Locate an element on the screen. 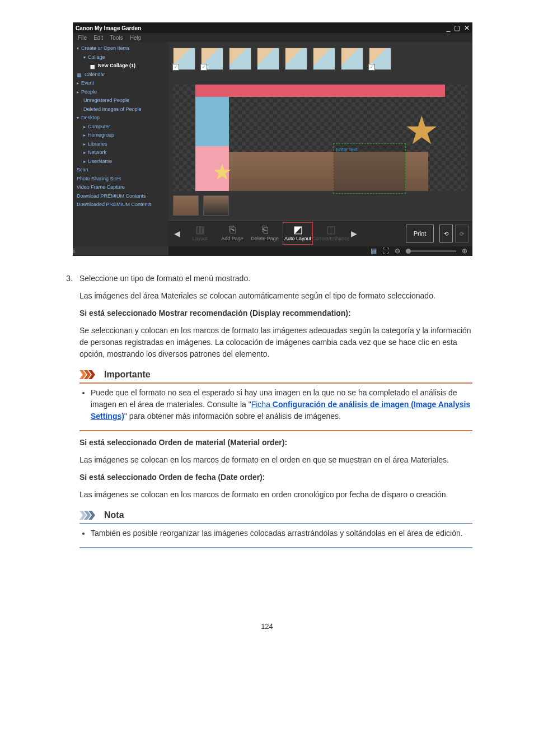 Image resolution: width=534 pixels, height=756 pixels. sidebar-item: Computer is located at coordinates (121, 127).